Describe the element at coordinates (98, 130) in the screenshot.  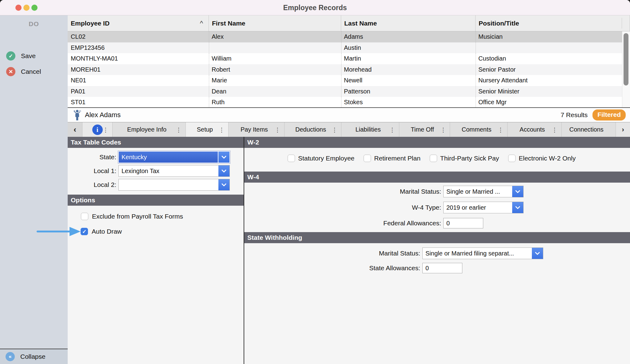
I see `tab-record-info: i ⋮` at that location.